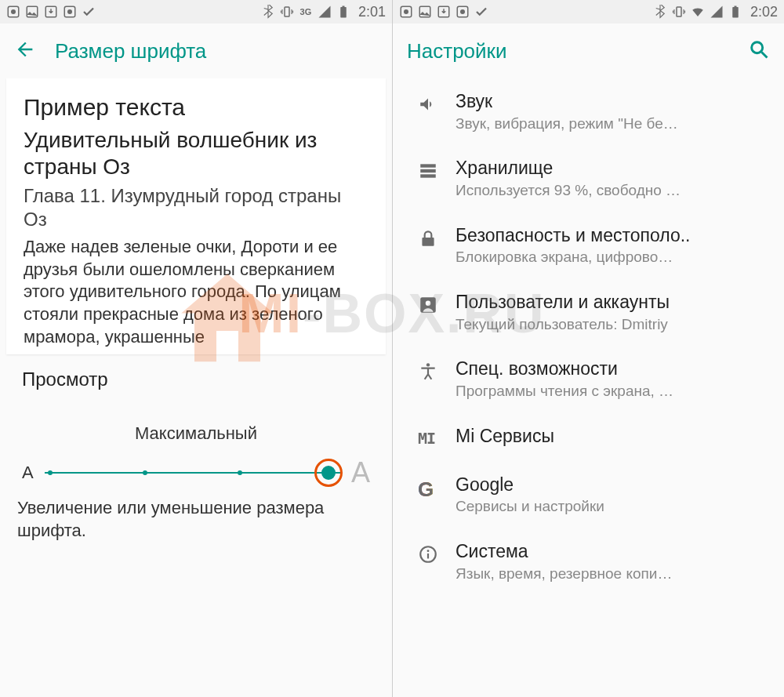 This screenshot has width=784, height=697. Describe the element at coordinates (612, 257) in the screenshot. I see `setting-subtitle: Блокировка экрана, цифрово…` at that location.